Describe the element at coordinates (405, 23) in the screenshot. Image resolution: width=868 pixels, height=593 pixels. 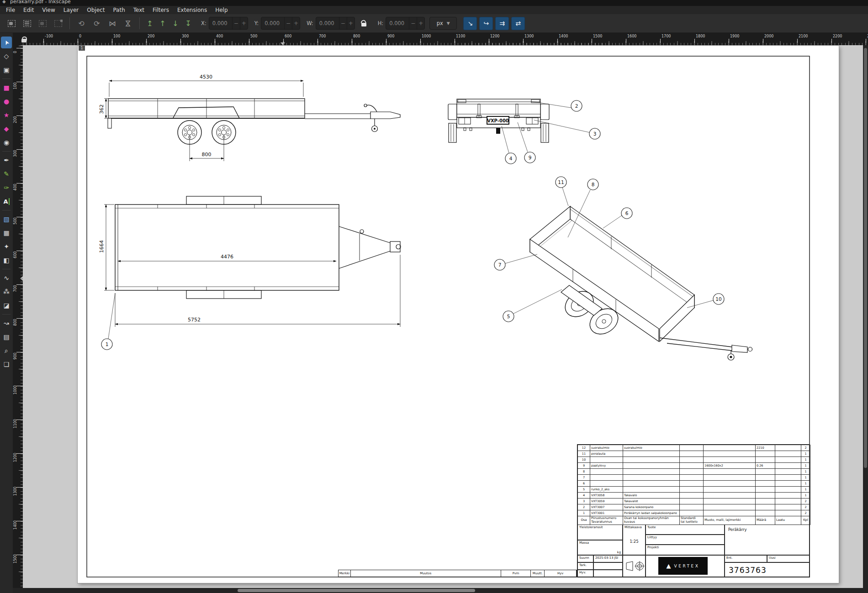
I see `h-input: 0.000−+` at that location.